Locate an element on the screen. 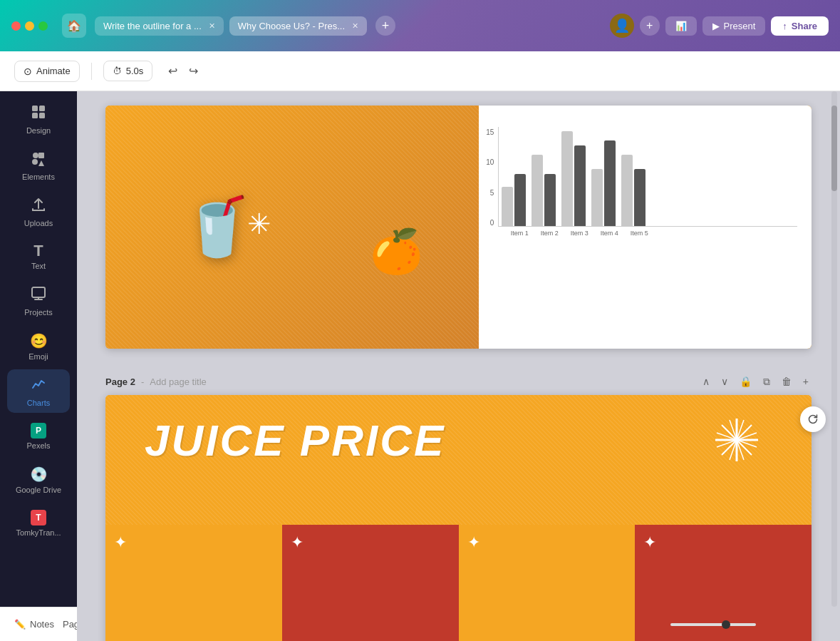 This screenshot has height=641, width=840. bar-4-dark is located at coordinates (610, 183).